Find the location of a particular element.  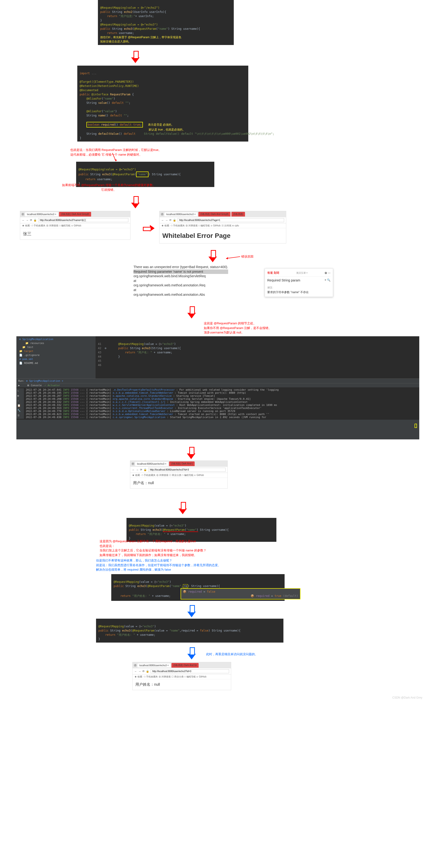

log-line: 2022-07-26 20:24:49.770 INFO 15568 --- [… is located at coordinates (222, 411).